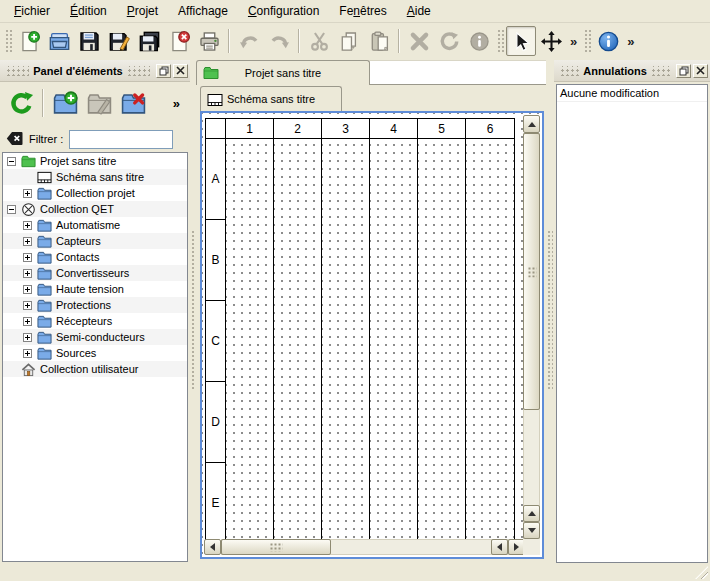  What do you see at coordinates (95, 289) in the screenshot?
I see `tree-item-haute-tension: Haute tension` at bounding box center [95, 289].